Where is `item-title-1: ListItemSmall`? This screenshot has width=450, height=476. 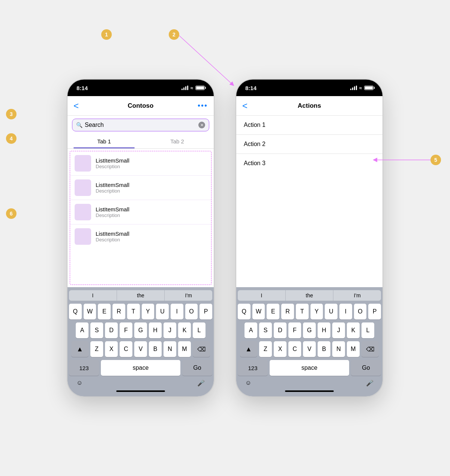 item-title-1: ListItemSmall is located at coordinates (112, 185).